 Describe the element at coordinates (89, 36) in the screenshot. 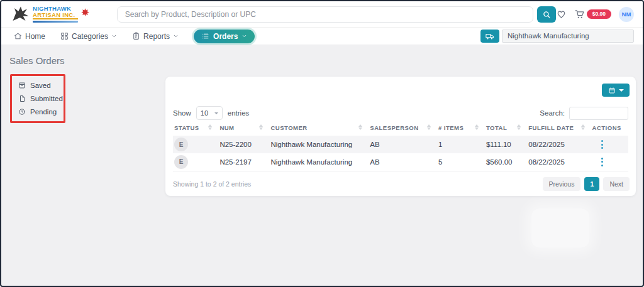

I see `nav-item-categories: Categories` at that location.